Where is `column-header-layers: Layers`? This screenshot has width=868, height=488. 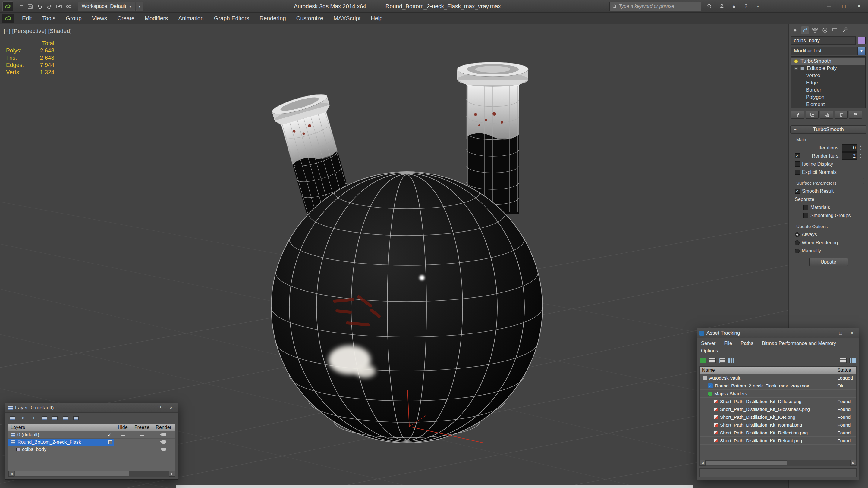
column-header-layers: Layers is located at coordinates (61, 427).